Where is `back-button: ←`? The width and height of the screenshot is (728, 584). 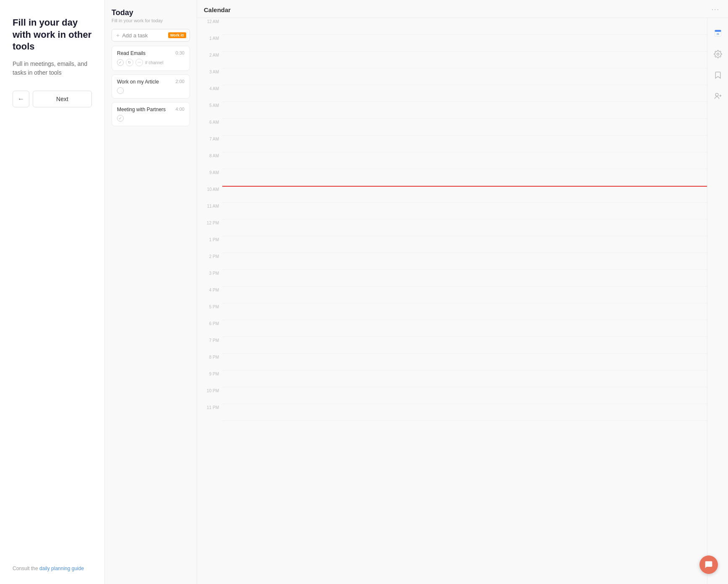 back-button: ← is located at coordinates (21, 99).